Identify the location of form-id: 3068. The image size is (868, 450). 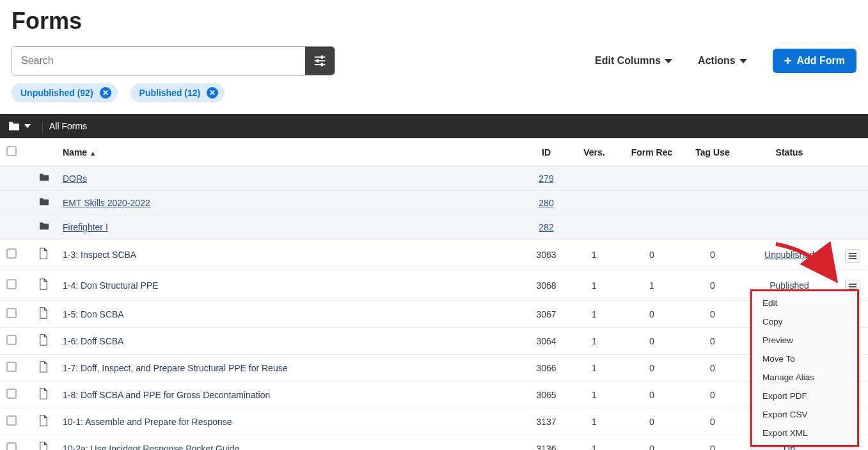
(546, 285).